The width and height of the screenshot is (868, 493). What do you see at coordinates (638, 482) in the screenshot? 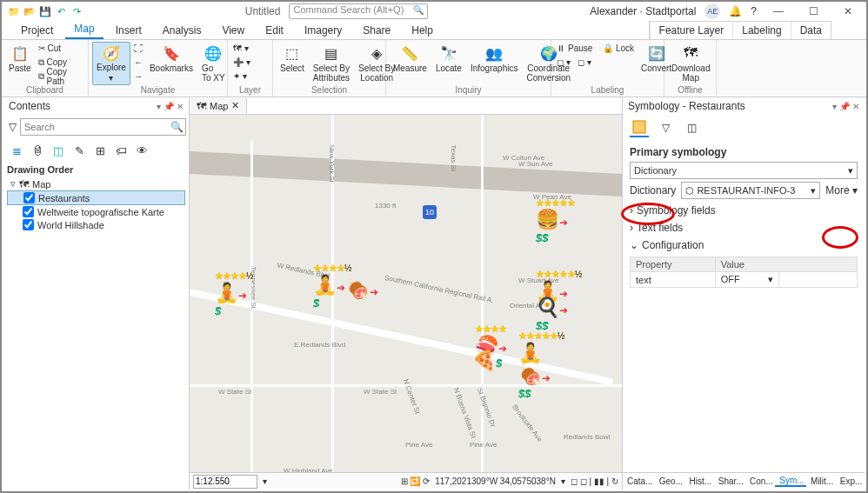
I see `dock-tab-catalog: Cata...` at bounding box center [638, 482].